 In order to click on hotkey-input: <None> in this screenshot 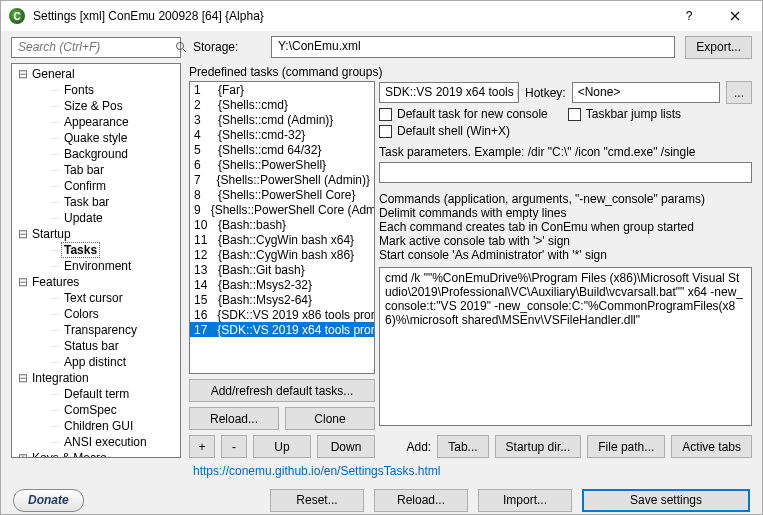, I will do `click(646, 92)`.